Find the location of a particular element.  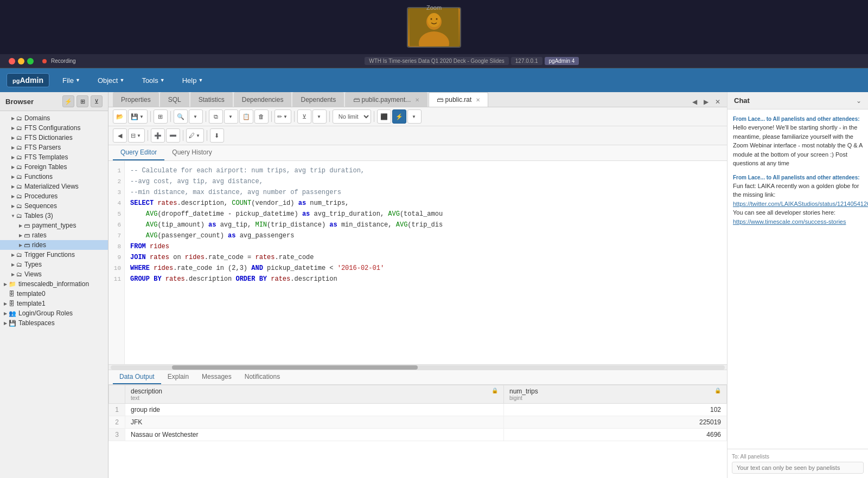

row-view-btn: ⊟ ▼ is located at coordinates (137, 135).